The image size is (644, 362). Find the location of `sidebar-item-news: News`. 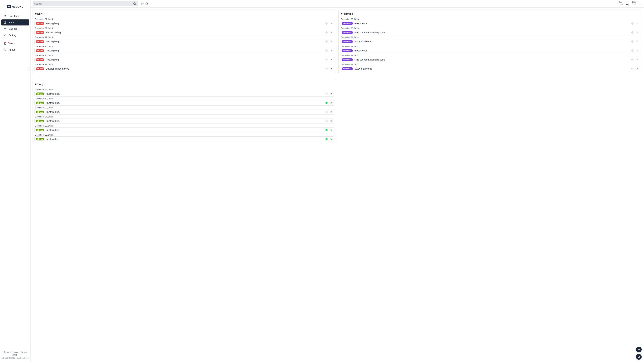

sidebar-item-news: News is located at coordinates (15, 43).